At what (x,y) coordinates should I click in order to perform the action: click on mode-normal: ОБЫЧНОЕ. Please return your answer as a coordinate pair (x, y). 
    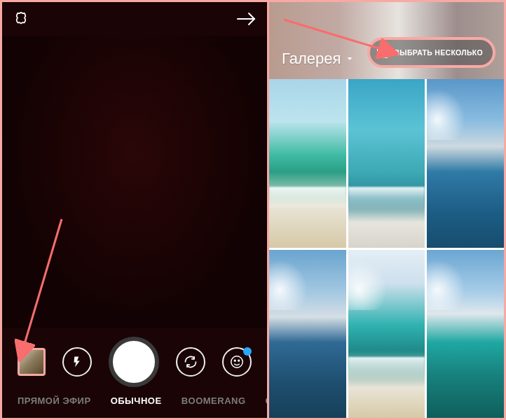
    Looking at the image, I should click on (136, 400).